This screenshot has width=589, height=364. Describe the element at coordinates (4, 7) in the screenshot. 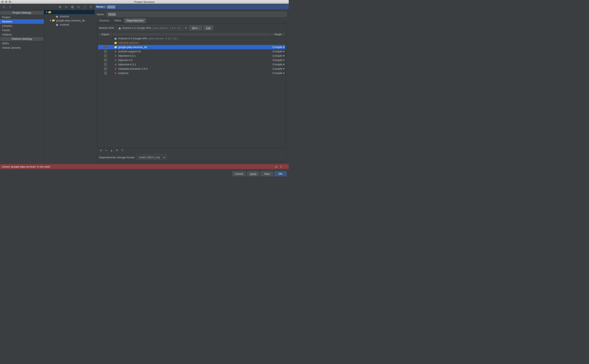

I see `back-button` at that location.